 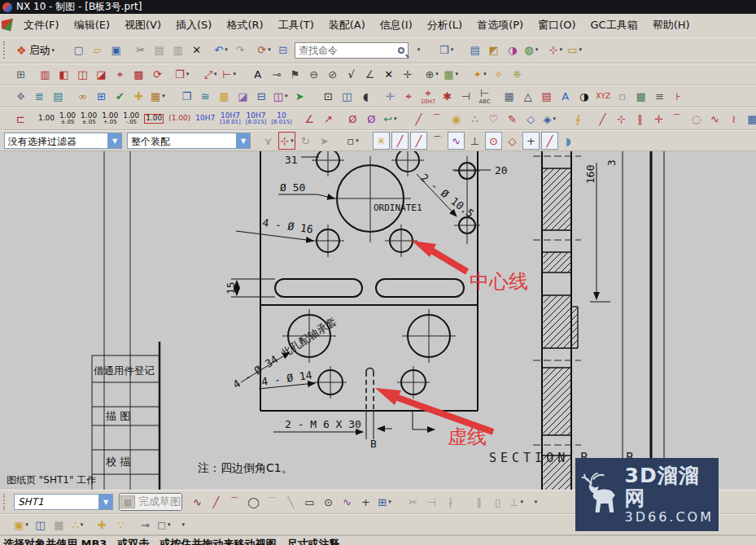 What do you see at coordinates (329, 97) in the screenshot?
I see `frame-single-icon: ⊡` at bounding box center [329, 97].